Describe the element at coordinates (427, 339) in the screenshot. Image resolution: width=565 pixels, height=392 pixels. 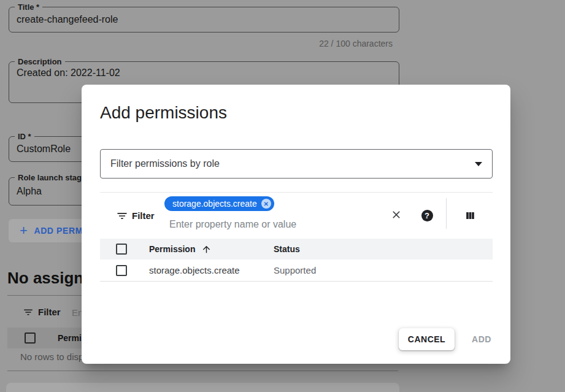
I see `cancel-button: CANCEL` at that location.